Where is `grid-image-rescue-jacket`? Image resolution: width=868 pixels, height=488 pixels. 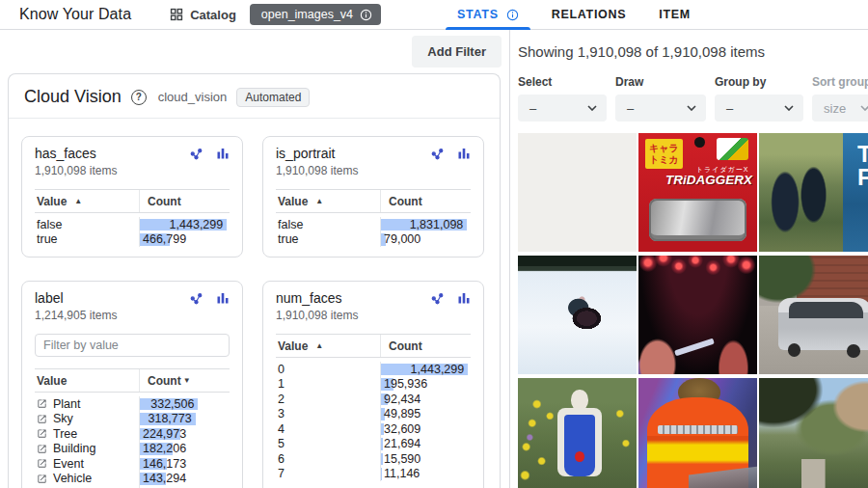
grid-image-rescue-jacket is located at coordinates (698, 433).